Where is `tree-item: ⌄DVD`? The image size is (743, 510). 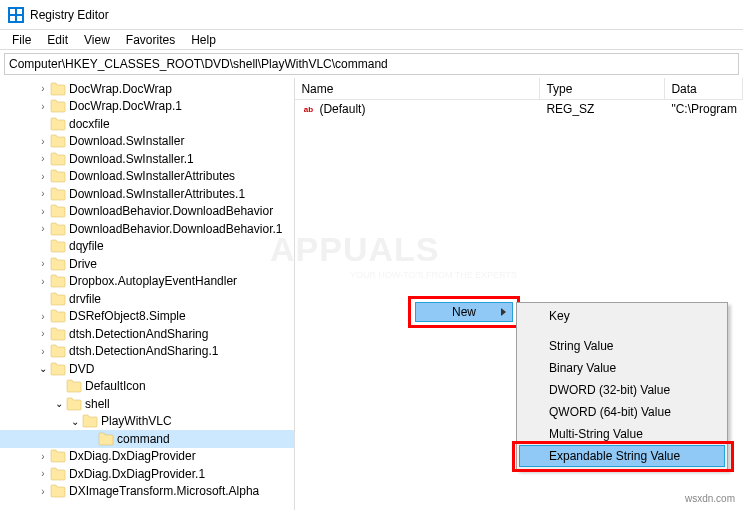
tree-item: ⌄DVD is located at coordinates (147, 369).